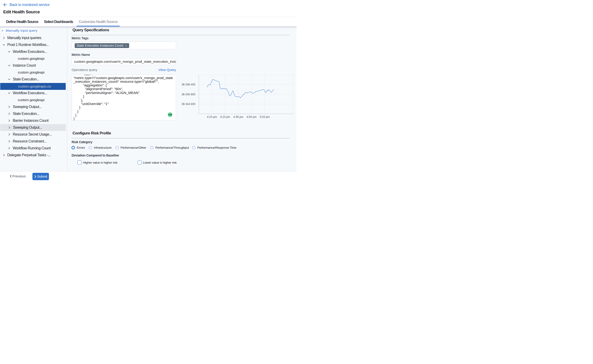 The height and width of the screenshot is (364, 593). I want to click on svg-text: 4:23 pm, so click(225, 117).